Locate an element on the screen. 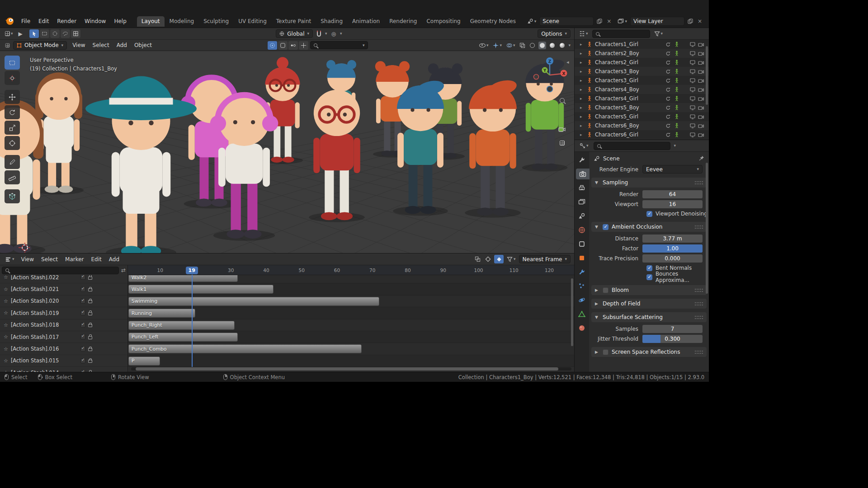 The height and width of the screenshot is (488, 868). action-strip: P is located at coordinates (144, 361).